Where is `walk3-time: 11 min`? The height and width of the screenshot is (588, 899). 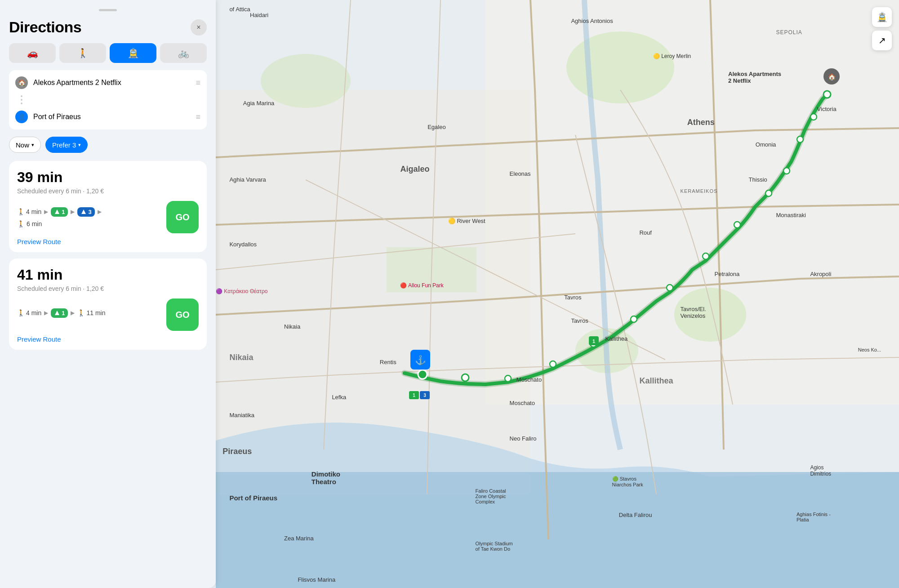 walk3-time: 11 min is located at coordinates (96, 313).